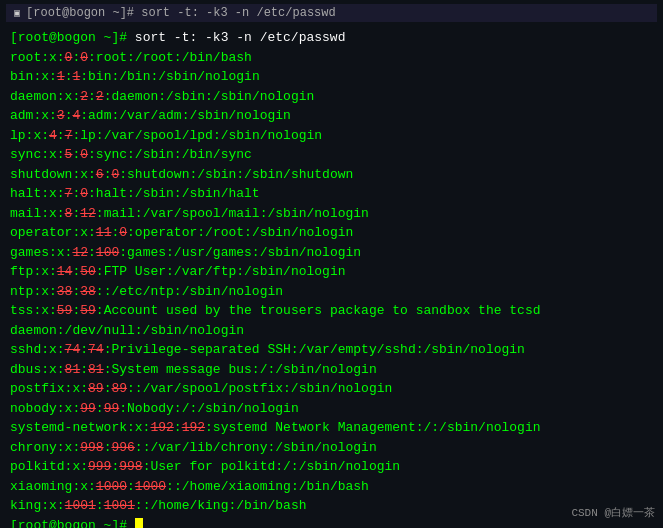 The width and height of the screenshot is (663, 528). What do you see at coordinates (17, 13) in the screenshot?
I see `window-icon: ▣` at bounding box center [17, 13].